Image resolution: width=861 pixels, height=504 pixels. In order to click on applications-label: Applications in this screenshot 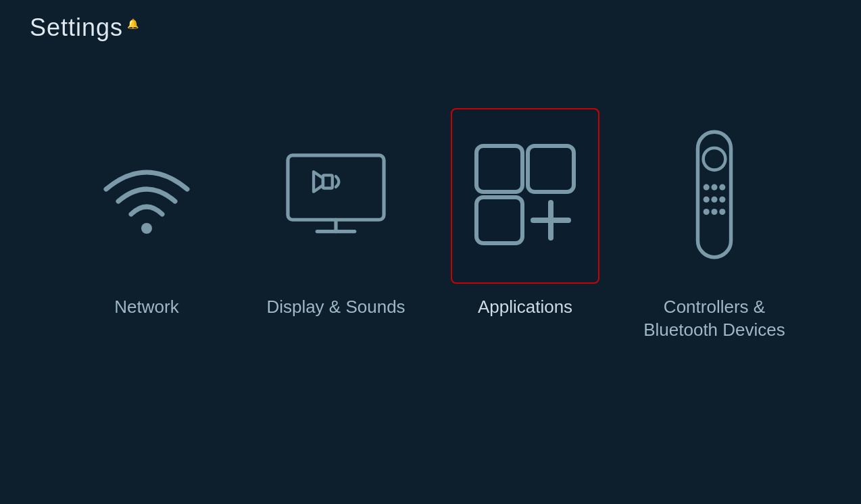, I will do `click(525, 307)`.